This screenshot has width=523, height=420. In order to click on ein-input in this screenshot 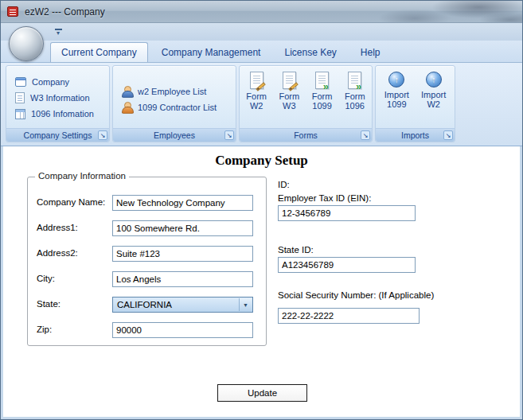, I will do `click(347, 213)`.